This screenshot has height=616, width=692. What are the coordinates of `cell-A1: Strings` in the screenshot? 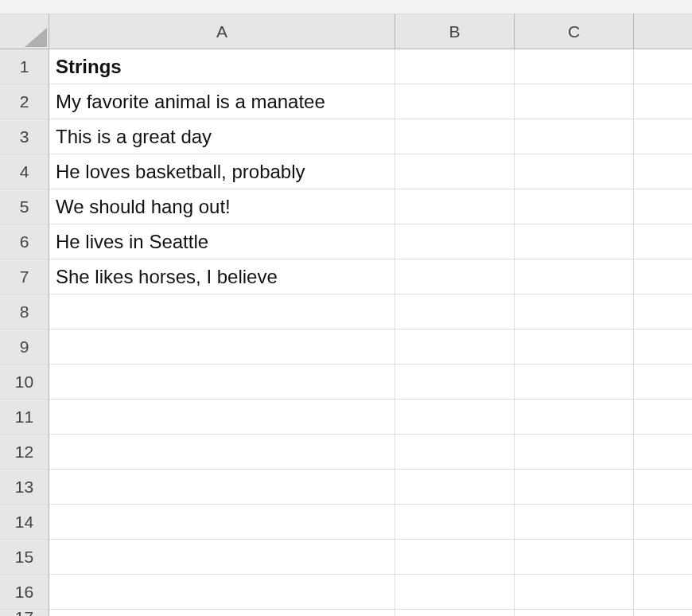 It's located at (223, 67).